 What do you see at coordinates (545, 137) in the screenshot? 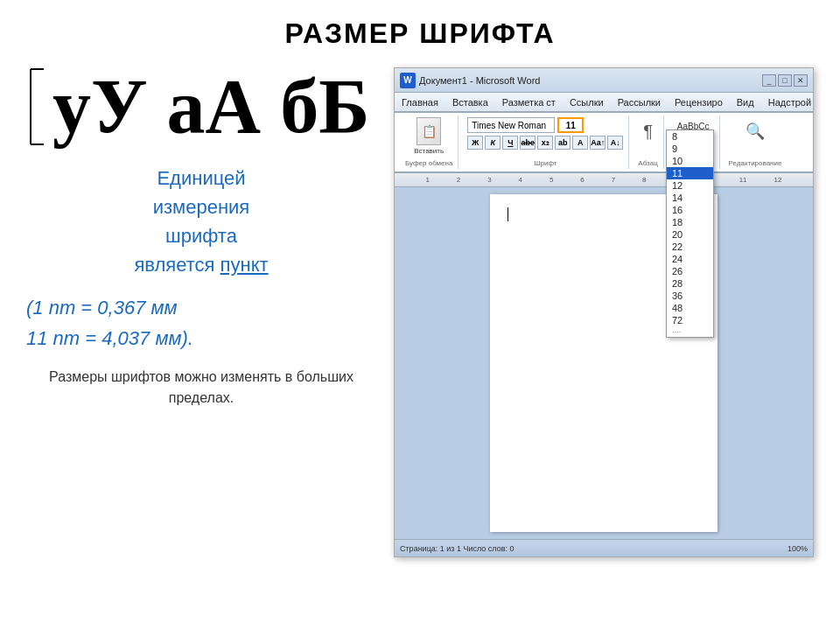
I see `font-controls: Times New Roman 11 Ж К Ч abe` at bounding box center [545, 137].